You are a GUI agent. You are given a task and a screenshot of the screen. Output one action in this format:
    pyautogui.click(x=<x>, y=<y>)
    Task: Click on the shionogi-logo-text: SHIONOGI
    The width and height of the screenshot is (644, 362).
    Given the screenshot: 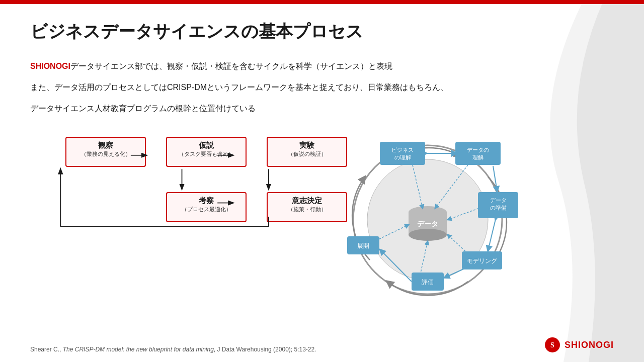 What is the action you would take?
    pyautogui.click(x=589, y=345)
    